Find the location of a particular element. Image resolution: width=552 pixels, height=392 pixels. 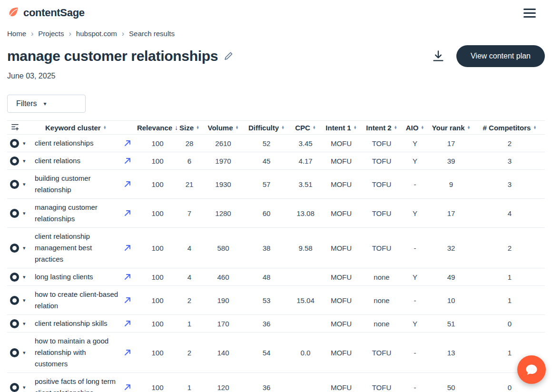

breadcrumb: Home›Projects›hubspot.com›Search results is located at coordinates (276, 31).